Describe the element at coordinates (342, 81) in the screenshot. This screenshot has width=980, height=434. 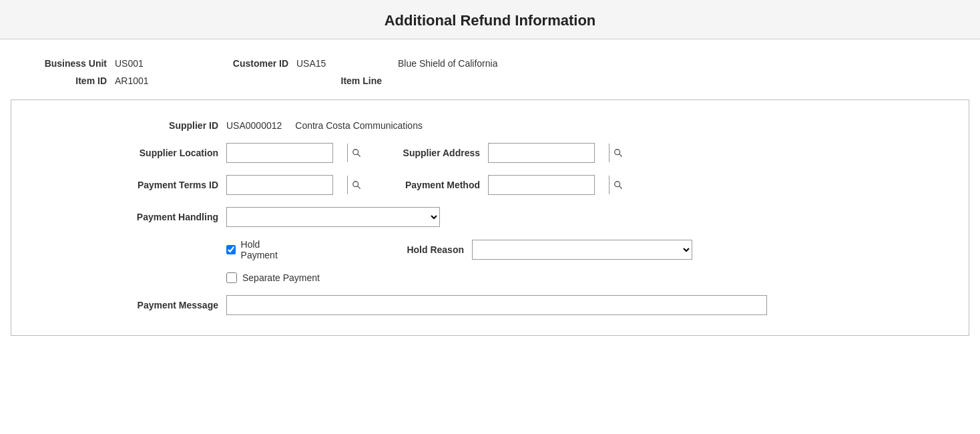
I see `item-line-label: Item Line` at that location.